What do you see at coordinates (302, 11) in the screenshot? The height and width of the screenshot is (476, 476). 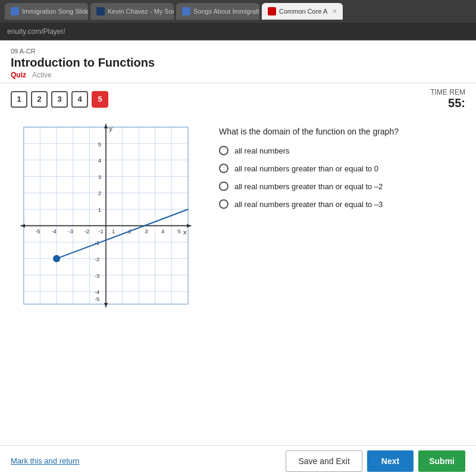 I see `tab-4: Common Core A ×` at bounding box center [302, 11].